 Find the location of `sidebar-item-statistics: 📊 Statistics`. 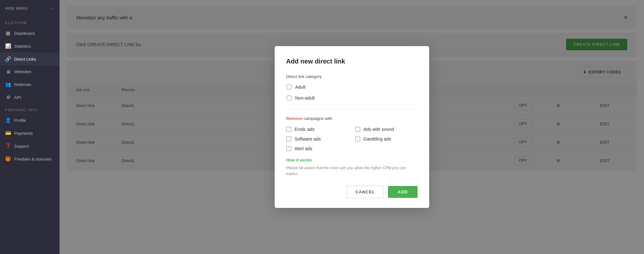

sidebar-item-statistics: 📊 Statistics is located at coordinates (30, 46).